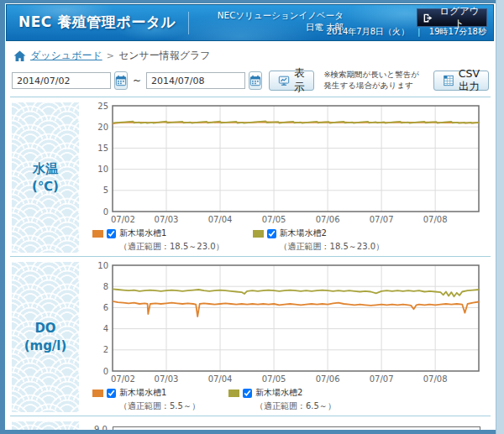 This screenshot has width=504, height=434. What do you see at coordinates (375, 81) in the screenshot?
I see `search-warning-text: ※検索期間が長いと警告が発生する場合があります` at bounding box center [375, 81].